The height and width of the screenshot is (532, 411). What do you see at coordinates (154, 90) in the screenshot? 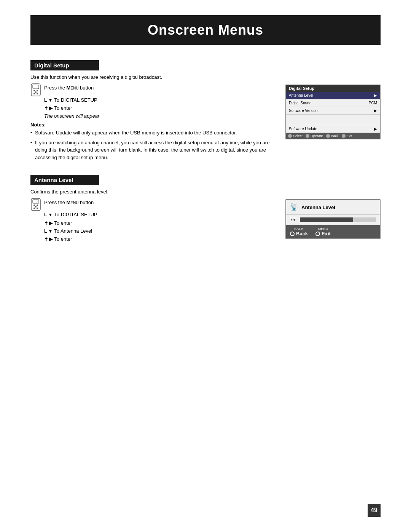
I see `ds-step1: Press the MENU button` at bounding box center [154, 90].